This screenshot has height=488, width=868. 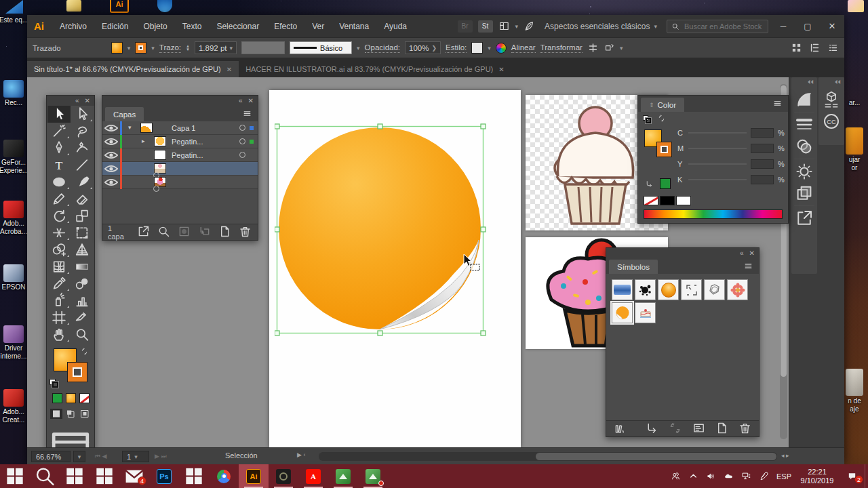 What do you see at coordinates (82, 114) in the screenshot?
I see `direct-selection-tool` at bounding box center [82, 114].